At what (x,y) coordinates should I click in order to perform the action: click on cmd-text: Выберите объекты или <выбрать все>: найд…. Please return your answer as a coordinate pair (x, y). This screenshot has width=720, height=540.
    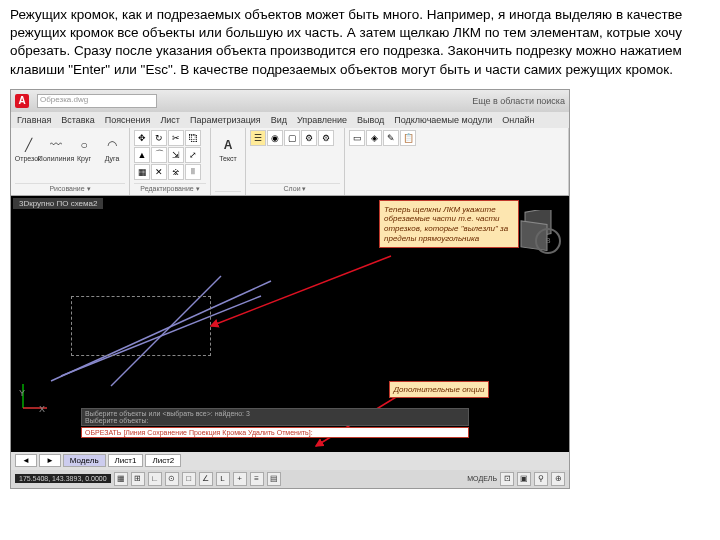
    Looking at the image, I should click on (275, 414).